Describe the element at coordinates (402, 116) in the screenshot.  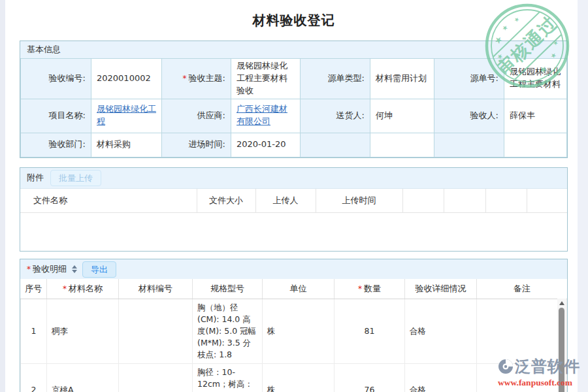
I see `deliverer-value: 何坤` at that location.